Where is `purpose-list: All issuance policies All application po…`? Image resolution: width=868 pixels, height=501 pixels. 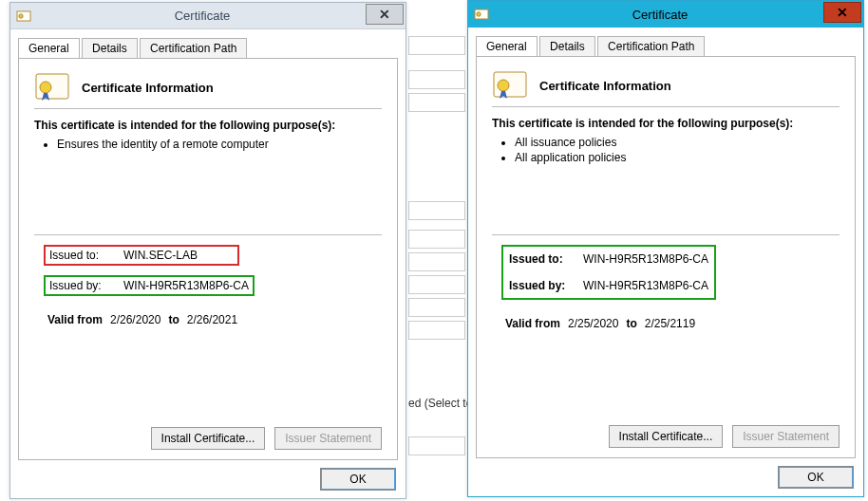 purpose-list: All issuance policies All application po… is located at coordinates (677, 150).